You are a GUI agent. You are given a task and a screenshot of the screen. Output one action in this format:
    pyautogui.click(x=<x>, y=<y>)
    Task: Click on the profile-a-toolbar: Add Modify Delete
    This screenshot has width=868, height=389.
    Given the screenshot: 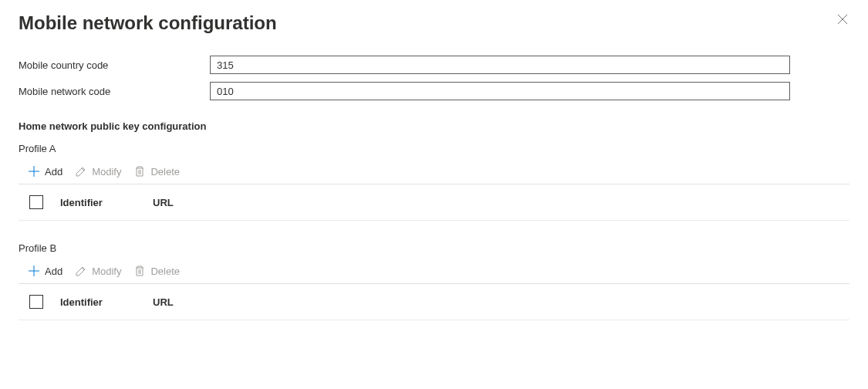 What is the action you would take?
    pyautogui.click(x=434, y=173)
    